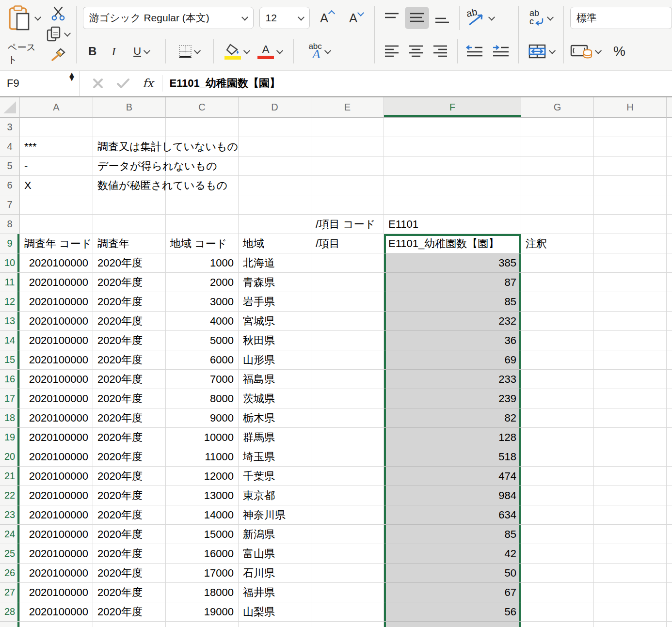 The width and height of the screenshot is (672, 627). I want to click on column-header-d: D, so click(275, 108).